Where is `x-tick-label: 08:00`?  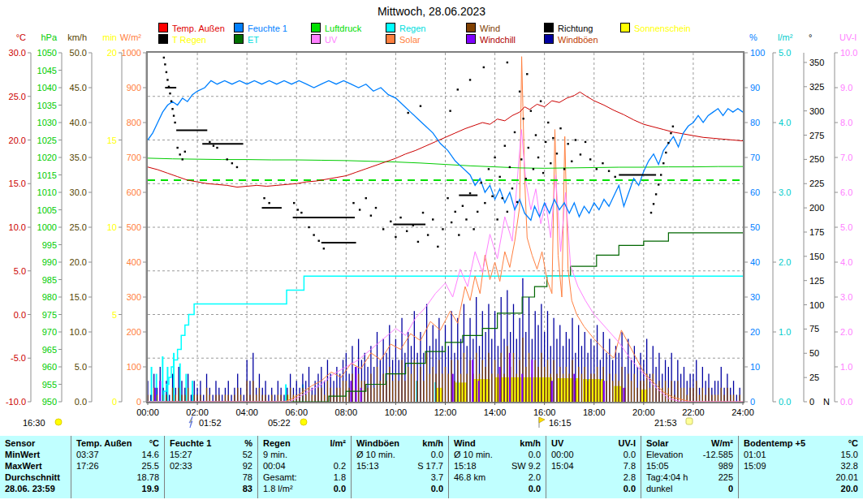 x-tick-label: 08:00 is located at coordinates (347, 412).